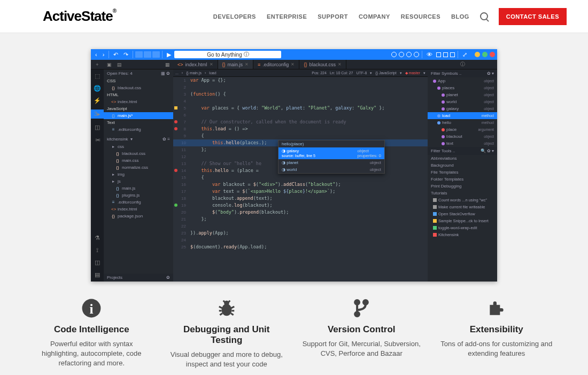  I want to click on folder-item: ▸css, so click(138, 146).